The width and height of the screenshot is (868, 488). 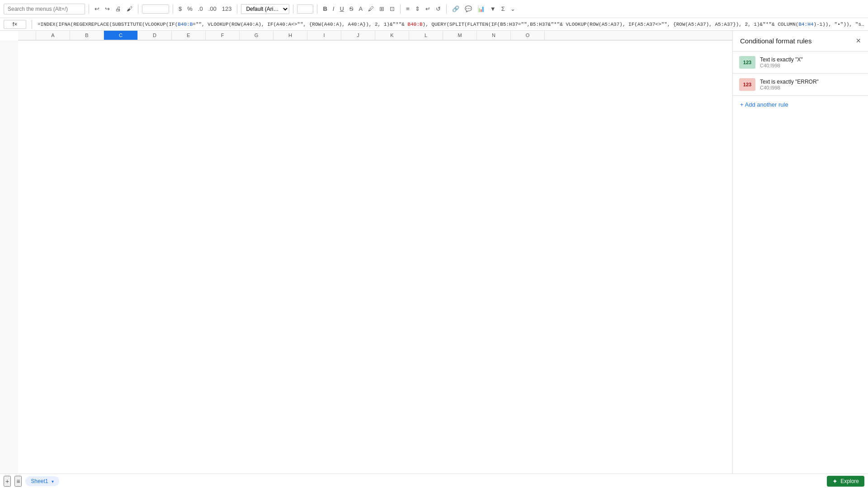 I want to click on rule-item-2: 123 Text is exactly "ERROR" C40:I998, so click(x=800, y=85).